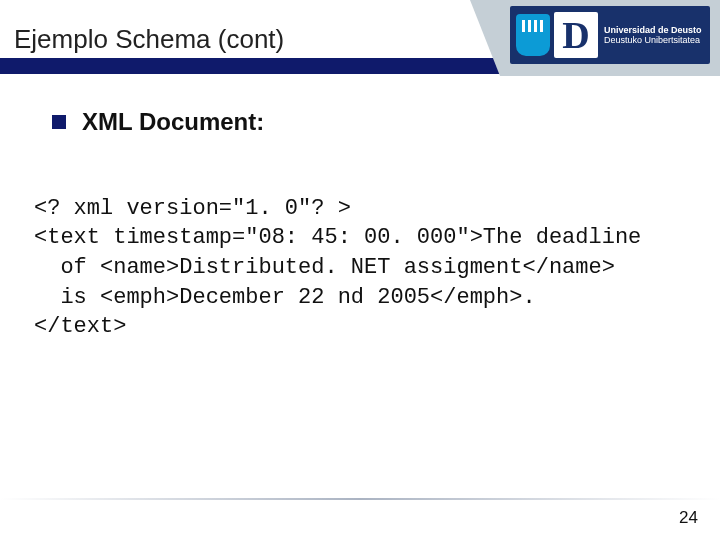 The width and height of the screenshot is (720, 540). I want to click on footer-divider, so click(360, 499).